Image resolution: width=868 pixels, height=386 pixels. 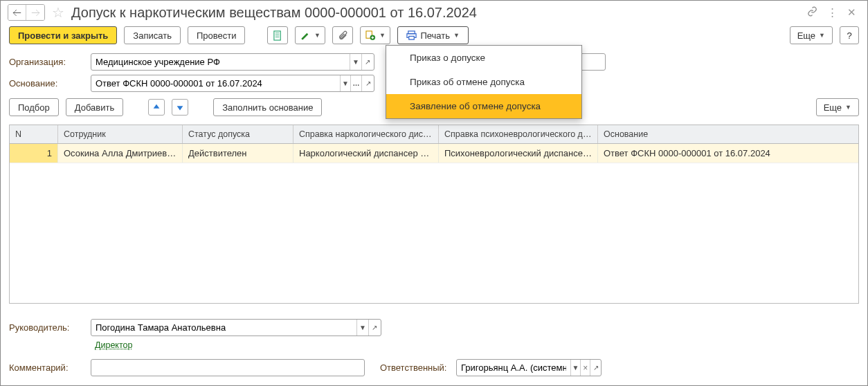 I want to click on col-status: Статус допуска, so click(x=238, y=134).